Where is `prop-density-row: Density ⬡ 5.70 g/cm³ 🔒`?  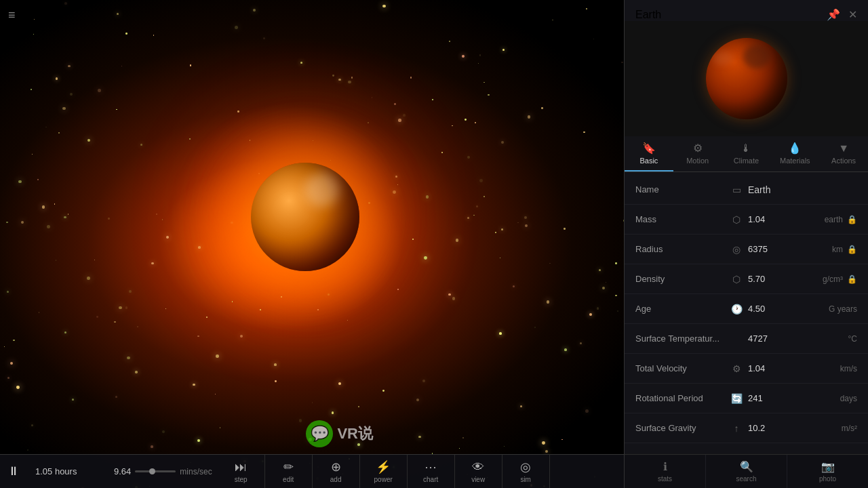
prop-density-row: Density ⬡ 5.70 g/cm³ 🔒 is located at coordinates (746, 279).